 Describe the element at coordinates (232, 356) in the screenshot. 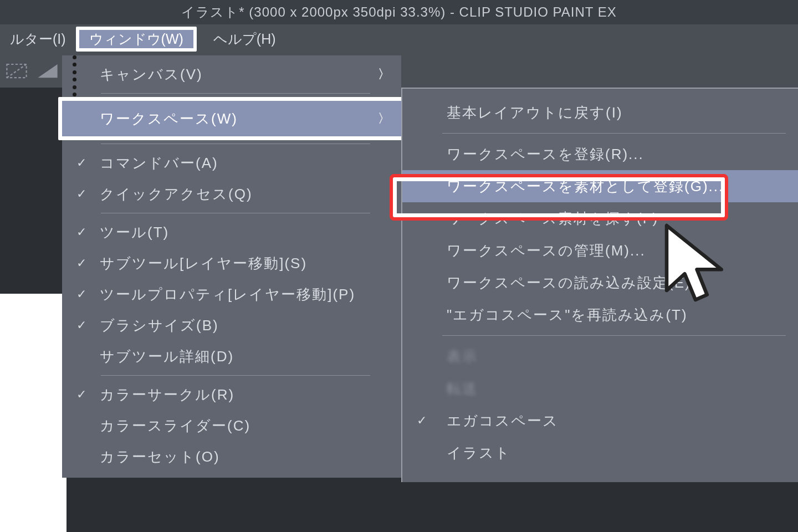

I see `menu1-subtooldetail: サブツール詳細(D)` at that location.